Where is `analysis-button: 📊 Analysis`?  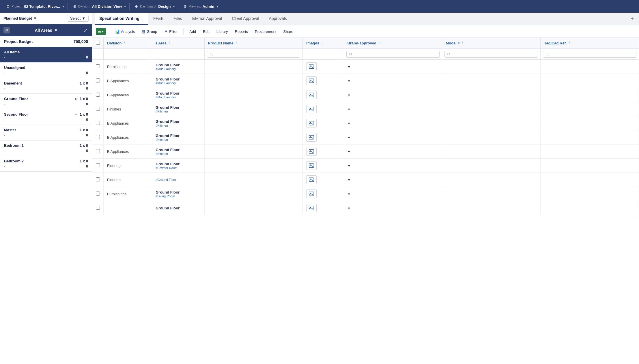 analysis-button: 📊 Analysis is located at coordinates (125, 31).